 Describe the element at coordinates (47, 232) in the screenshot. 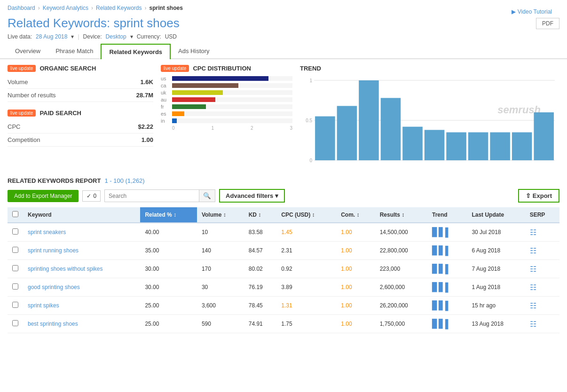

I see `keyword-link: sprint sneakers` at that location.